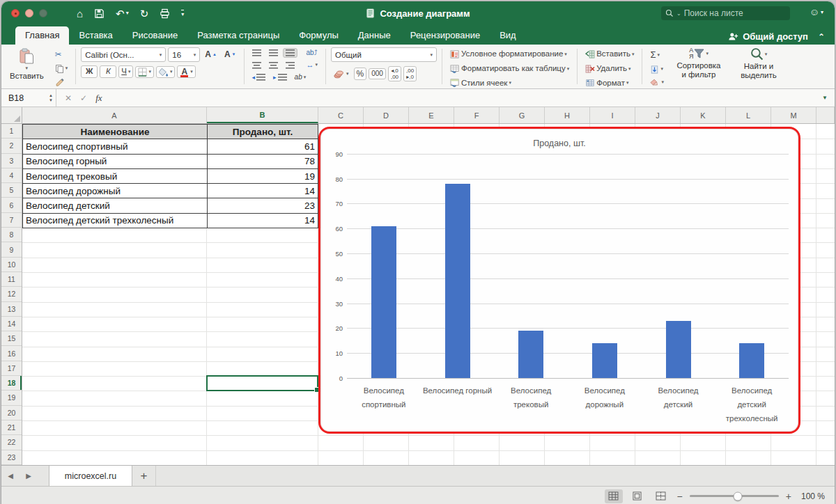 The height and width of the screenshot is (504, 836). What do you see at coordinates (410, 74) in the screenshot?
I see `decrease-decimal-button: ,00 ▸,0` at bounding box center [410, 74].